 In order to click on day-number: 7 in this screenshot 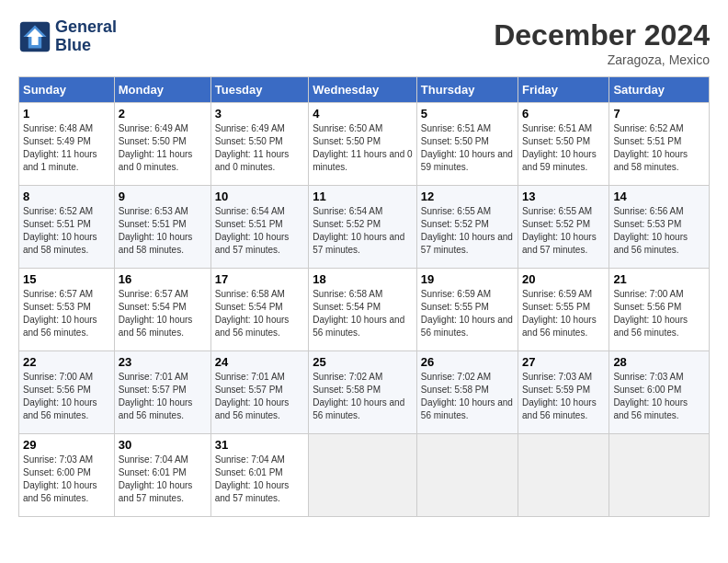, I will do `click(659, 114)`.